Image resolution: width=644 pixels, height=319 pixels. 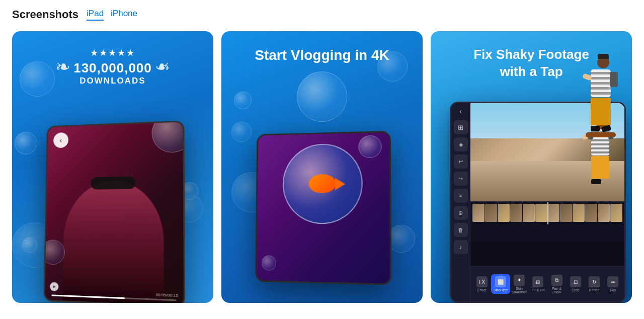 I want to click on tool-rotate: ↻ Rotate, so click(x=595, y=284).